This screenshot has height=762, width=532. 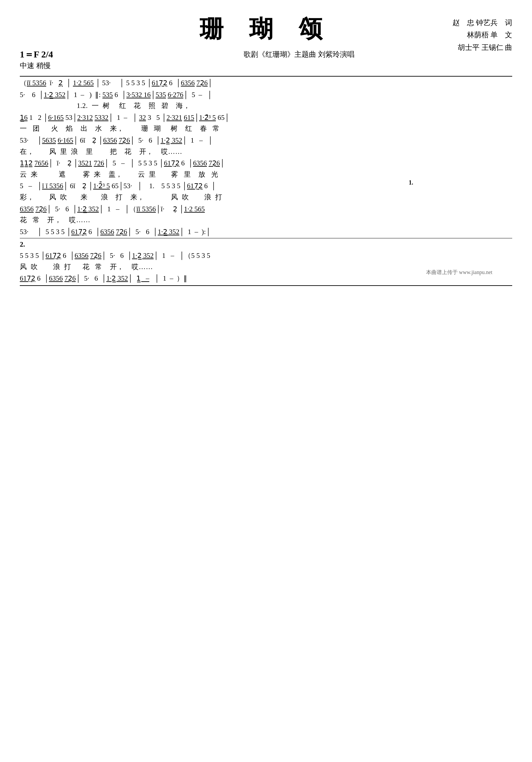 I want to click on score-line-group-6: 1. 5 – │ĭ ĭ 5356│ 6ĭ 2̣ │1·2̄³ 5 65│53· …, so click(x=266, y=192).